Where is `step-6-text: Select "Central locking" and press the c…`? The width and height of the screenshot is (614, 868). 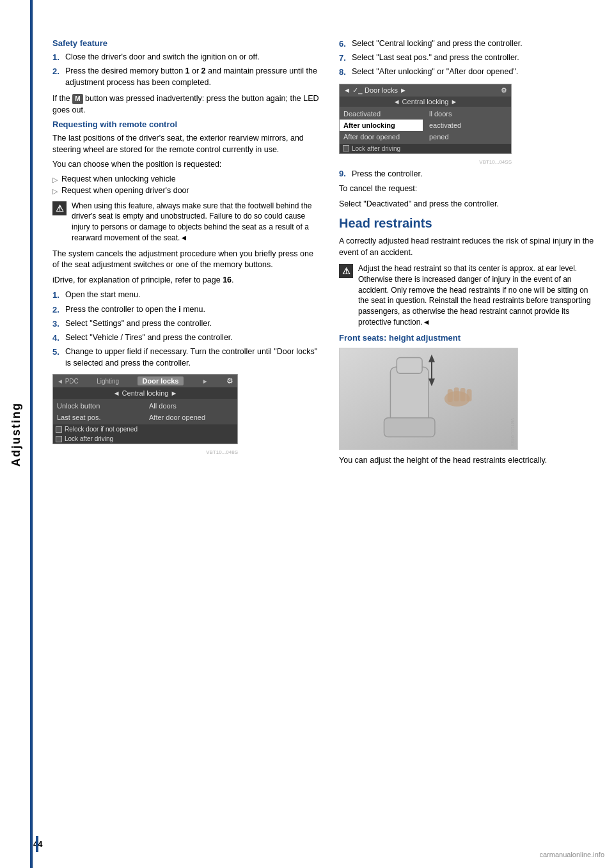 step-6-text: Select "Central locking" and press the c… is located at coordinates (437, 44).